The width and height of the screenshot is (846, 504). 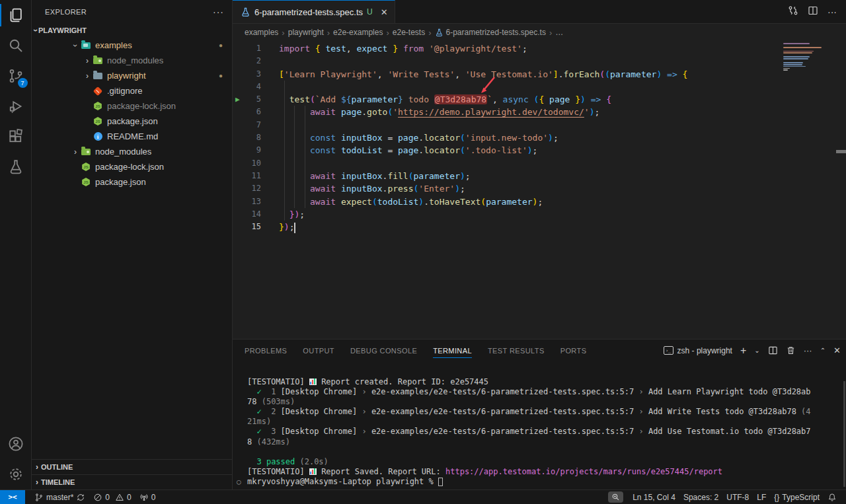 I want to click on panel-tab-ports: PORTS, so click(x=574, y=350).